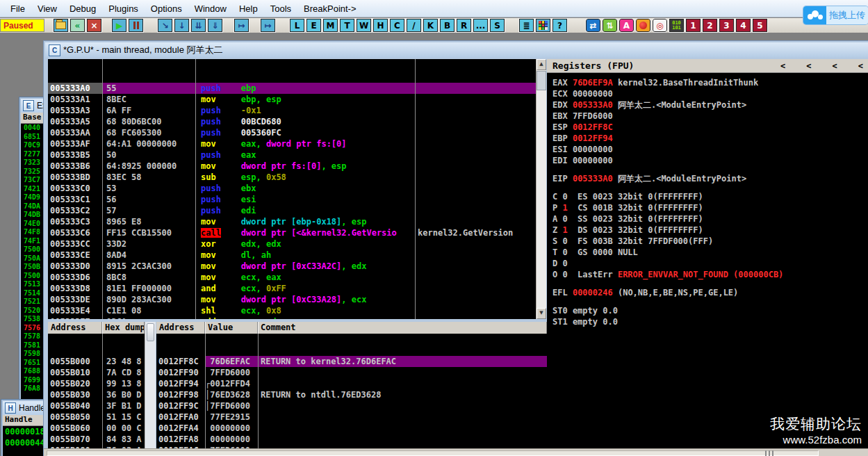 The width and height of the screenshot is (868, 456). I want to click on disasm-row: 005333CC33D2xor edx, edx, so click(292, 244).